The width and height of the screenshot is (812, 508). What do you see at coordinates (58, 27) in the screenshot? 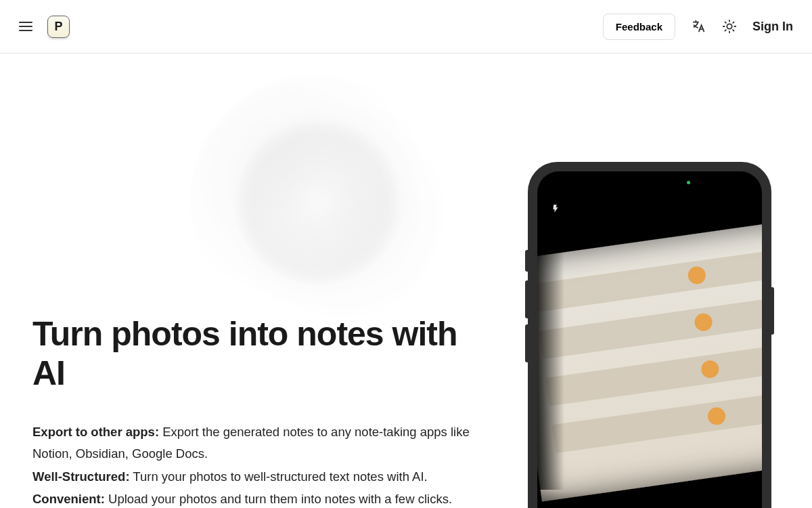
I see `logo-badge: P` at bounding box center [58, 27].